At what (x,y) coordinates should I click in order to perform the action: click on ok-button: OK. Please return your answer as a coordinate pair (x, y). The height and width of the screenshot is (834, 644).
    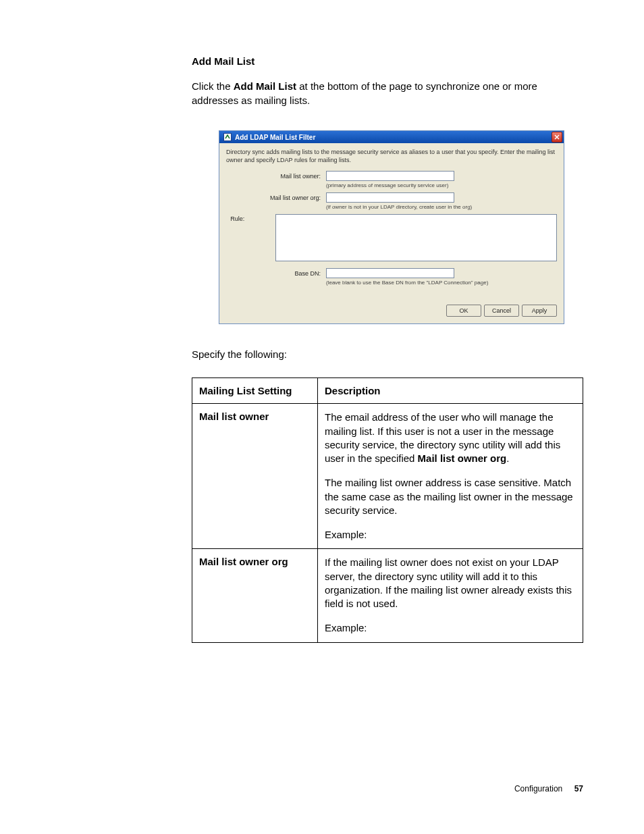
    Looking at the image, I should click on (464, 311).